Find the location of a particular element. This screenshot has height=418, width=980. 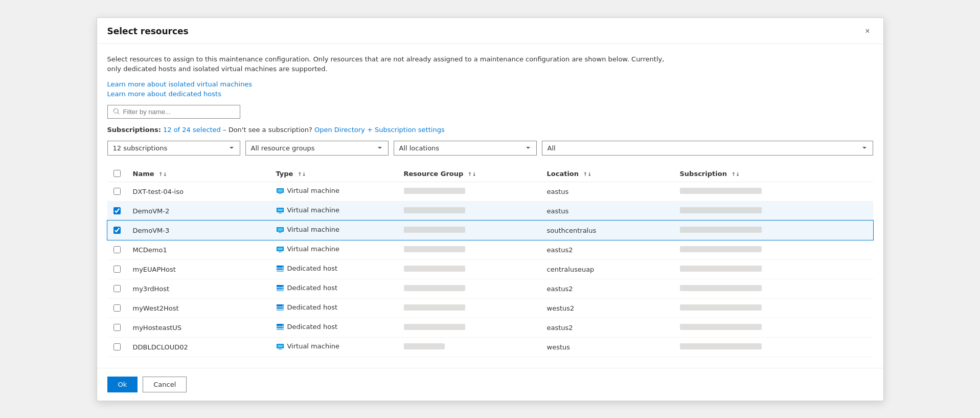

col-header-name: Name ↑↓ is located at coordinates (198, 174).